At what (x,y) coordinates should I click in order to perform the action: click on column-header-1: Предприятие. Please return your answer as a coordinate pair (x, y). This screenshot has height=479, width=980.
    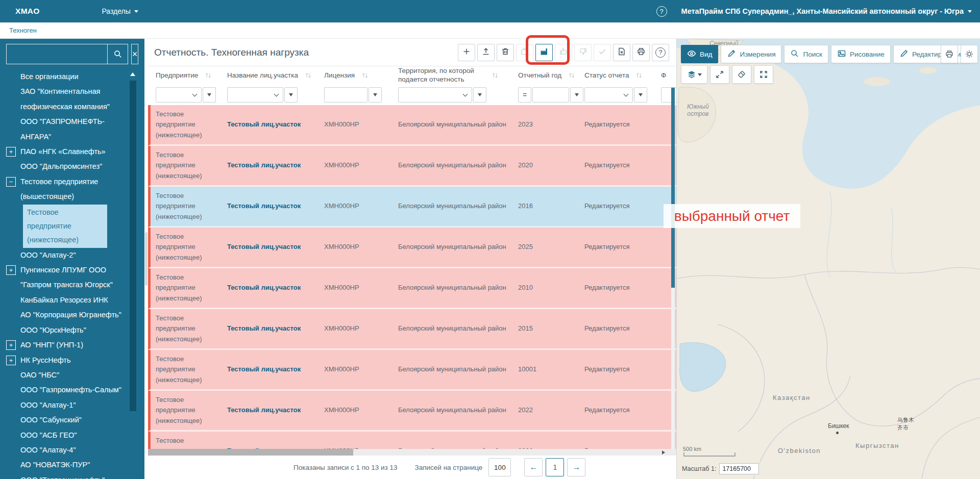
    Looking at the image, I should click on (191, 75).